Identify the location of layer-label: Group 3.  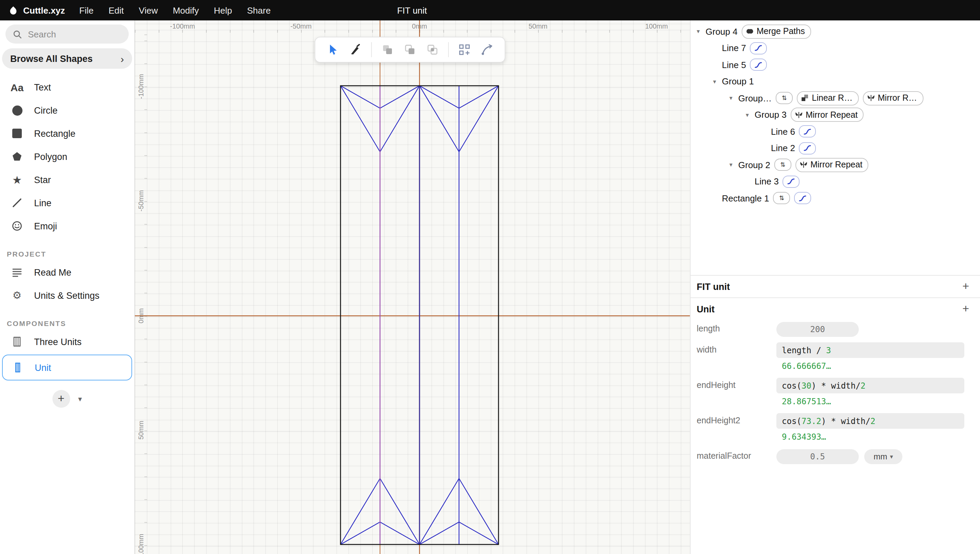
(771, 115).